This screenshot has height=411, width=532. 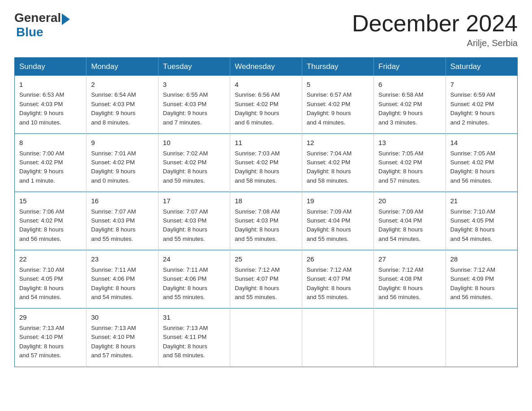 I want to click on day-info: Sunrise: 6:59 AM Sunset: 4:02 PM Dayligh…, so click(x=482, y=109).